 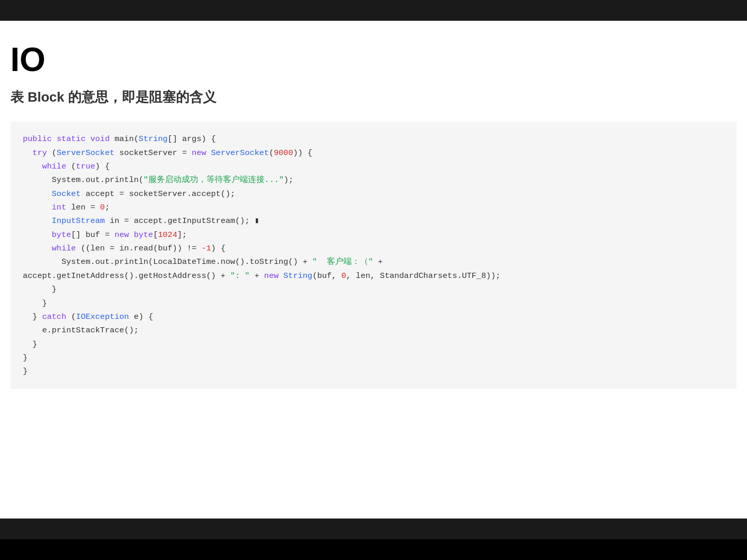 What do you see at coordinates (374, 330) in the screenshot?
I see `code-line: e.printStackTrace();` at bounding box center [374, 330].